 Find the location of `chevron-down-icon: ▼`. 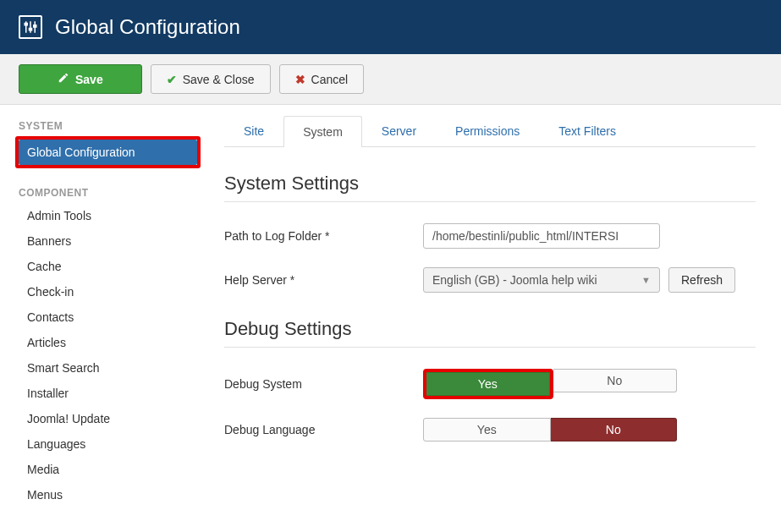

chevron-down-icon: ▼ is located at coordinates (646, 280).